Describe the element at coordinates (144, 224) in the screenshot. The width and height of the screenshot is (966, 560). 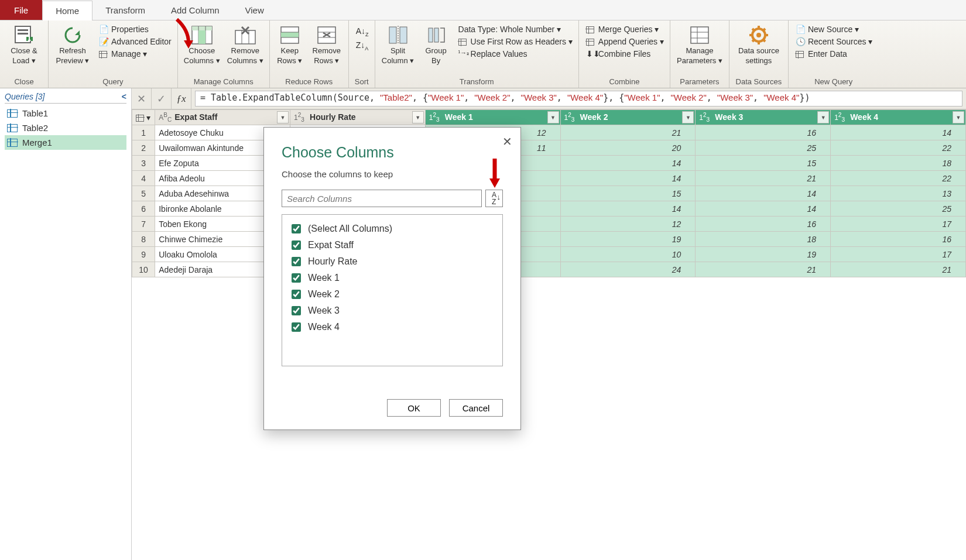
I see `row-number: 7` at that location.